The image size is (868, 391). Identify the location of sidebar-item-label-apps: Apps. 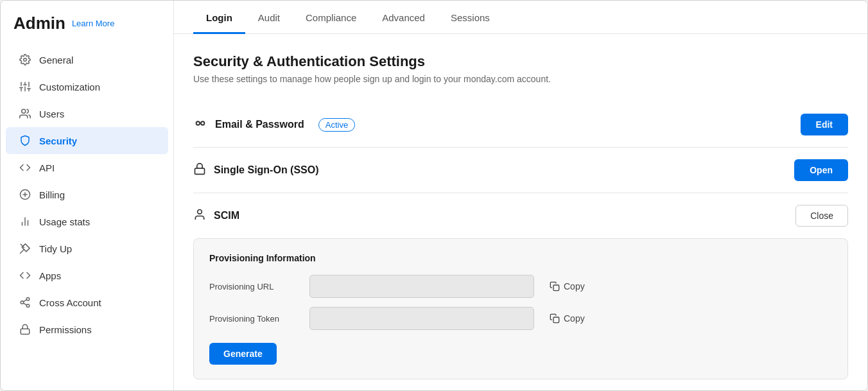
(50, 276).